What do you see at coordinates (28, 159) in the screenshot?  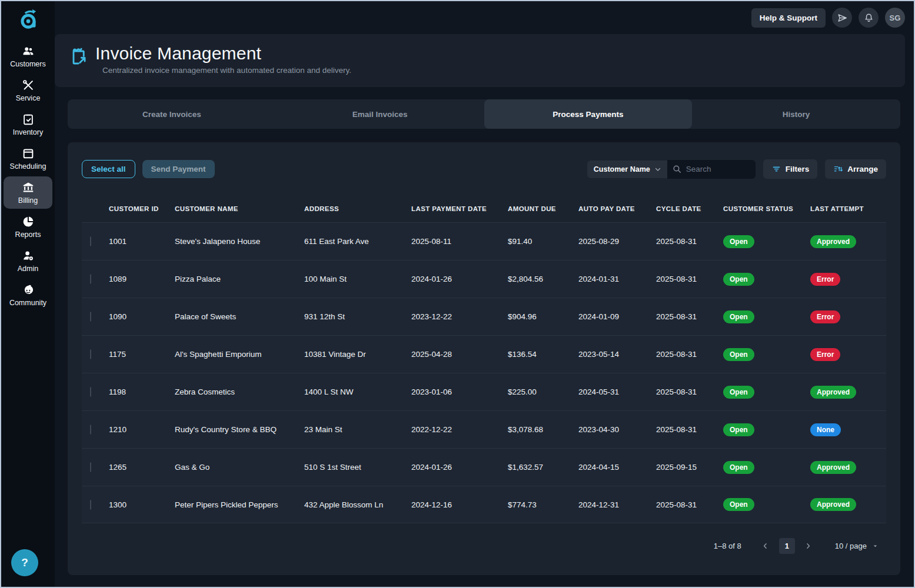 I see `sidebar-item-scheduling: Scheduling` at bounding box center [28, 159].